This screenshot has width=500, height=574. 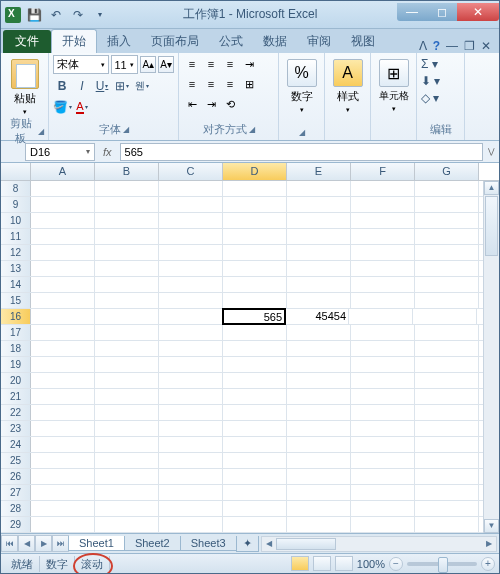 I want to click on row-header: 20, so click(x=16, y=380).